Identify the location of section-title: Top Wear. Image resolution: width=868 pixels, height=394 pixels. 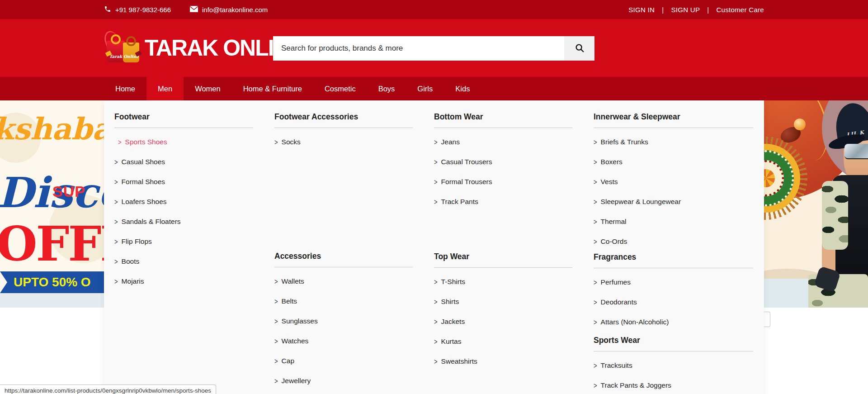
(503, 260).